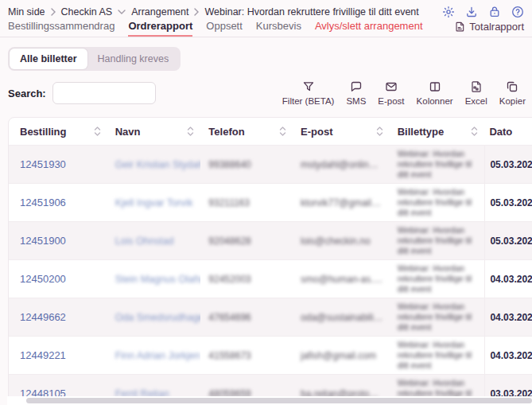  Describe the element at coordinates (460, 27) in the screenshot. I see `report-icon` at that location.